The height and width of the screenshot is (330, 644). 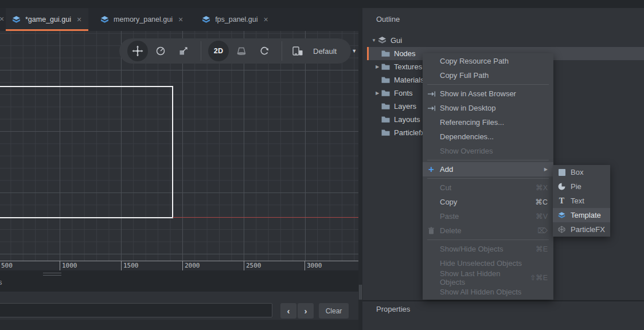 What do you see at coordinates (581, 172) in the screenshot?
I see `submenu-item-box: Box` at bounding box center [581, 172].